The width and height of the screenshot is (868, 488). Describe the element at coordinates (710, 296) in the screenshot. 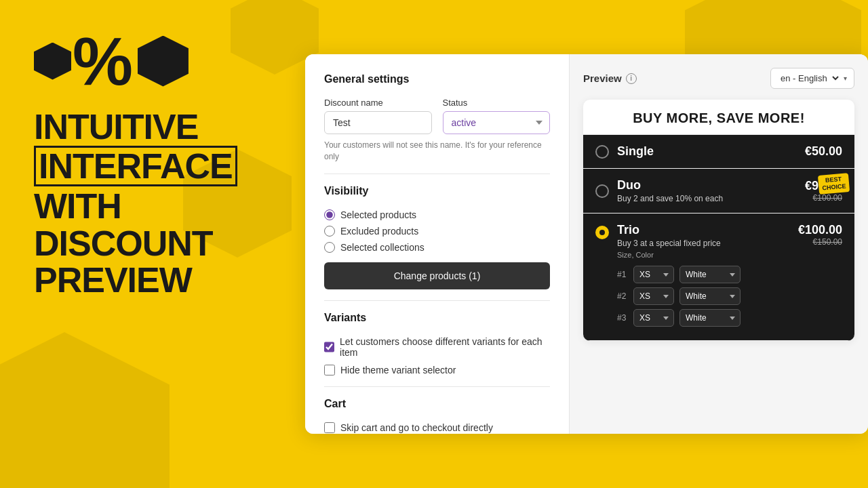

I see `variant-color-2: WhiteBlackRed` at that location.